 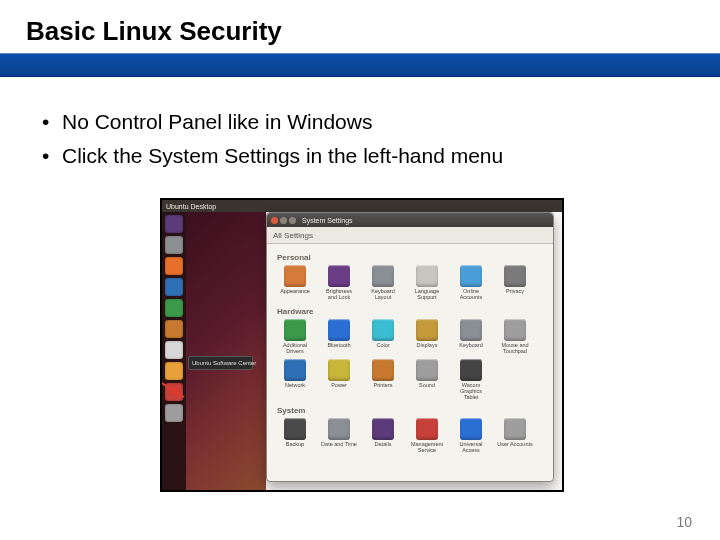 I want to click on launcher-firefox-icon, so click(x=174, y=266).